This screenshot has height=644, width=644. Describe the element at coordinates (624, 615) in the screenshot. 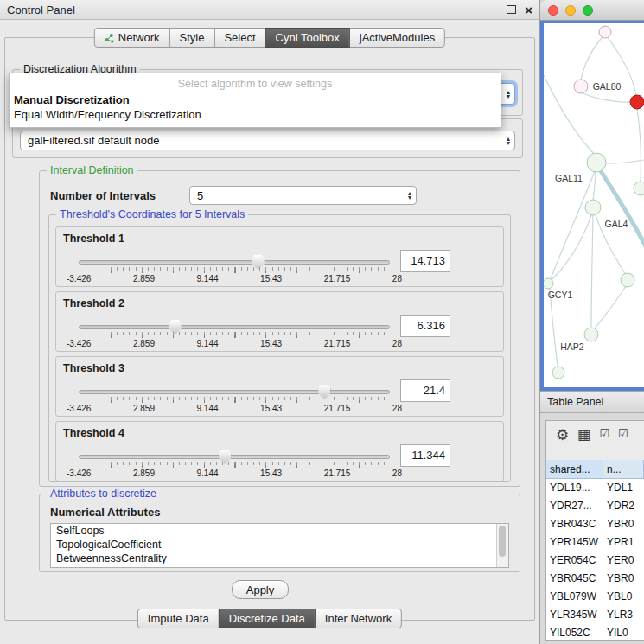

I see `cell-name: YLR3` at that location.